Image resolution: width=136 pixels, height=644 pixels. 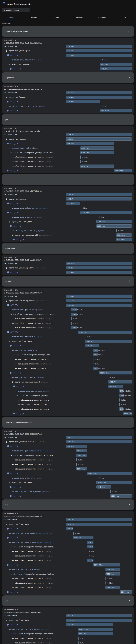 I want to click on trace-row-llm: call_llm32961.25ms, so click(x=68, y=332).